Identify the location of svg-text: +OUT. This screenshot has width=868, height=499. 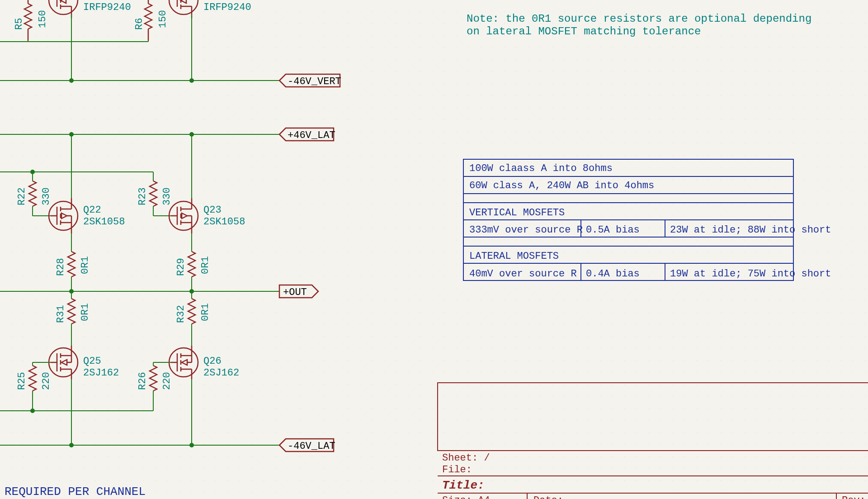
(295, 292).